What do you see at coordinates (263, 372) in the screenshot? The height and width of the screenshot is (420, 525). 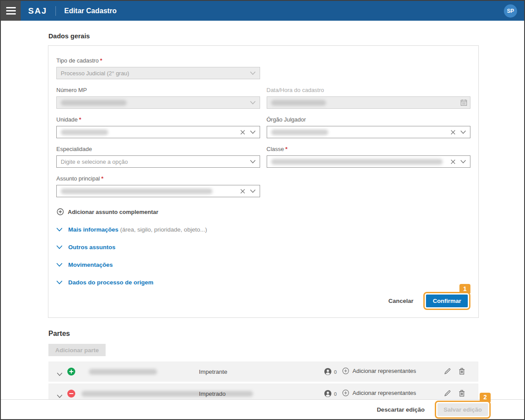 I see `parte-row-impetrante: Impetrante 0 Adicionar representantes` at bounding box center [263, 372].